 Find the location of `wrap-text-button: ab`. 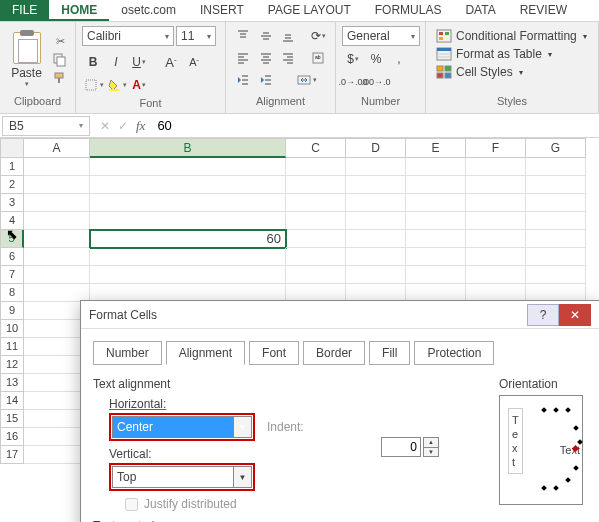

wrap-text-button: ab is located at coordinates (318, 58).